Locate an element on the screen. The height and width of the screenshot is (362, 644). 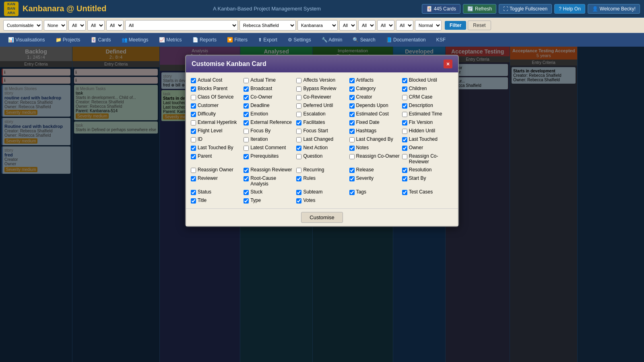
checkbox-recurring is located at coordinates (299, 171).